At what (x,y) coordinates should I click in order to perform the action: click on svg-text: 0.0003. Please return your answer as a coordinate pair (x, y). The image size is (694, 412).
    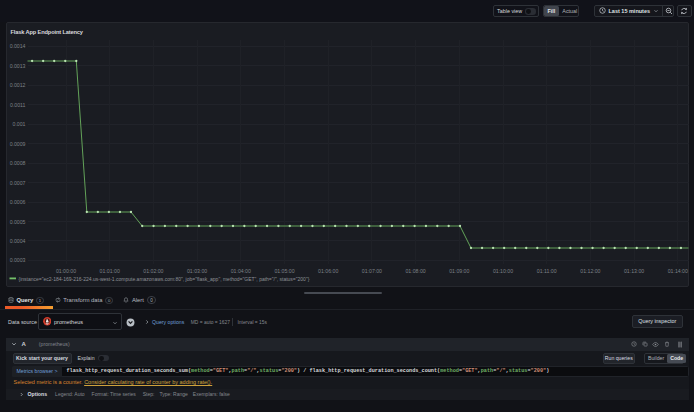
    Looking at the image, I should click on (18, 260).